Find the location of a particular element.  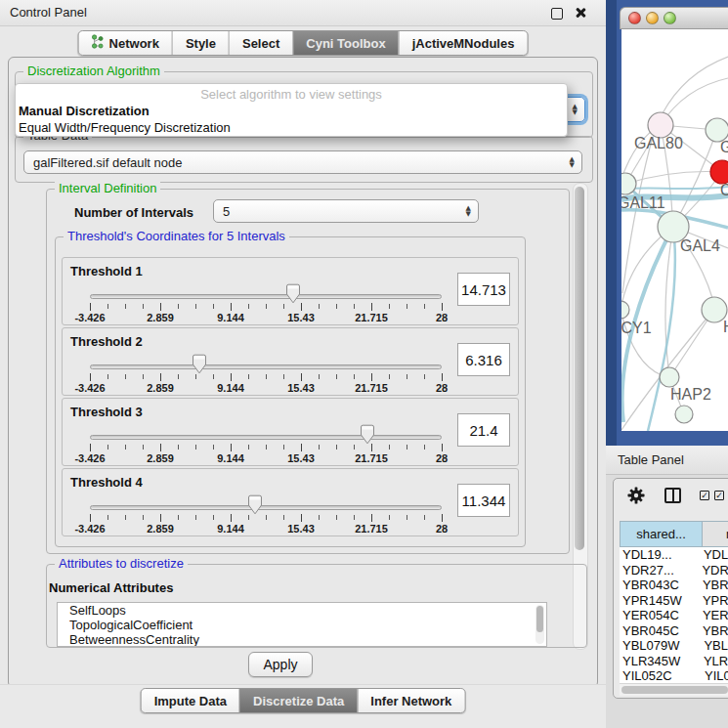

network-node-c is located at coordinates (719, 172).